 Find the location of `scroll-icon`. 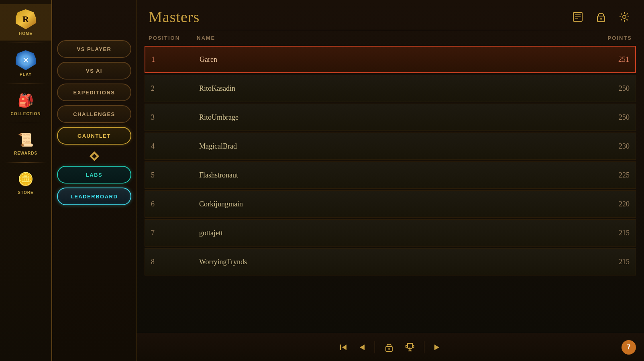

scroll-icon is located at coordinates (578, 17).